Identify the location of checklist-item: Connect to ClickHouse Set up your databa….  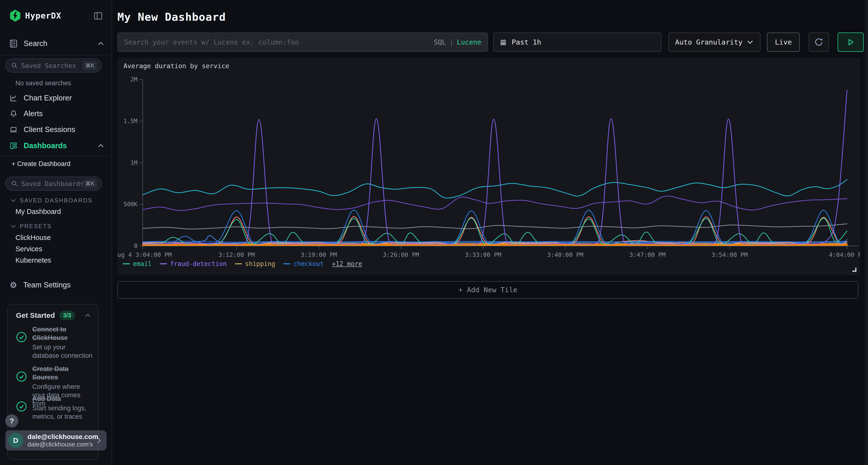
(55, 343).